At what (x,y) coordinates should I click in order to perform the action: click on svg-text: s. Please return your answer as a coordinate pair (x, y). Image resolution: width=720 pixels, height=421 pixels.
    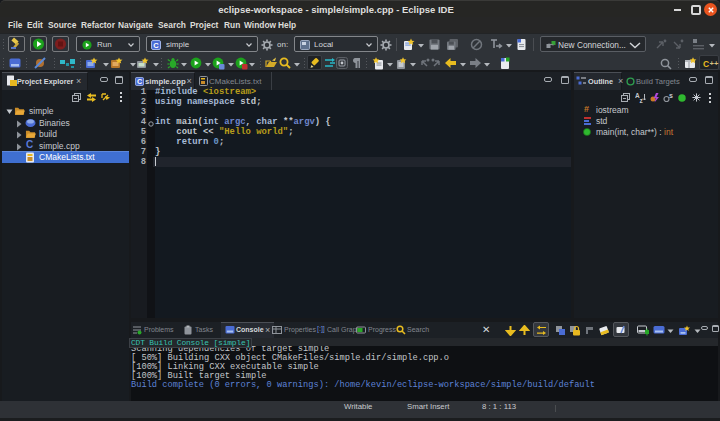
    Looking at the image, I should click on (671, 96).